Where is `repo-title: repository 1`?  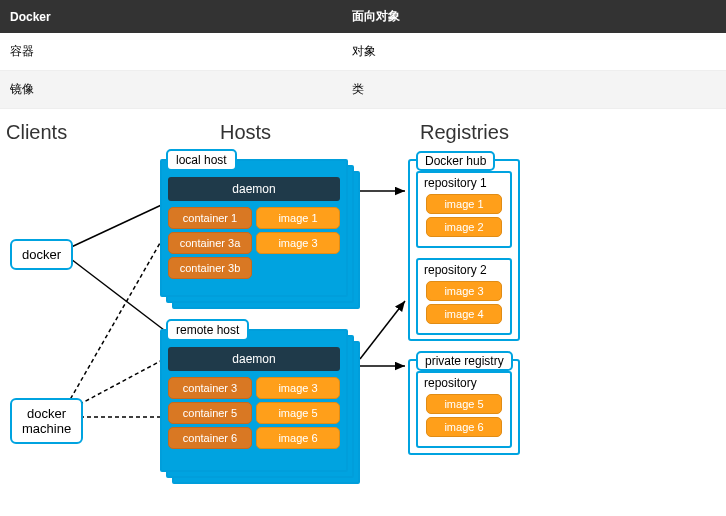 repo-title: repository 1 is located at coordinates (456, 183).